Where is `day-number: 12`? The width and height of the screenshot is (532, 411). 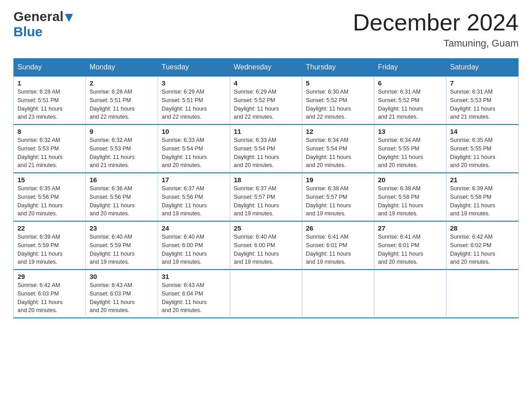
day-number: 12 is located at coordinates (338, 132).